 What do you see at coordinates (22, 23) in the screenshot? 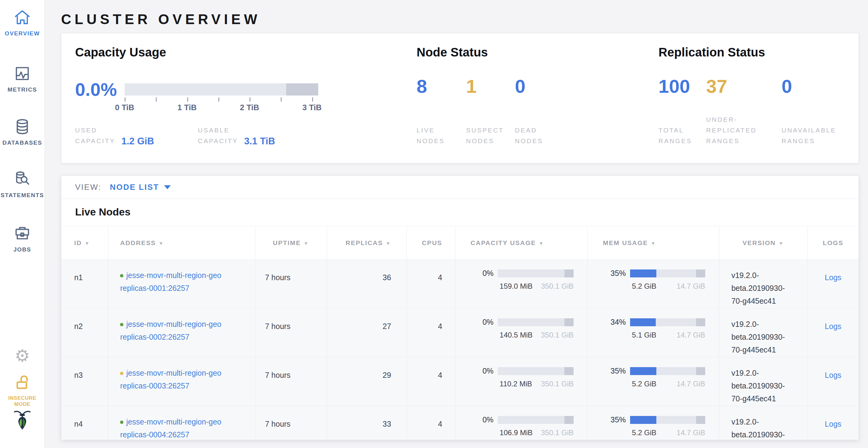
I see `sidebar-item-overview: OVERVIEW` at bounding box center [22, 23].